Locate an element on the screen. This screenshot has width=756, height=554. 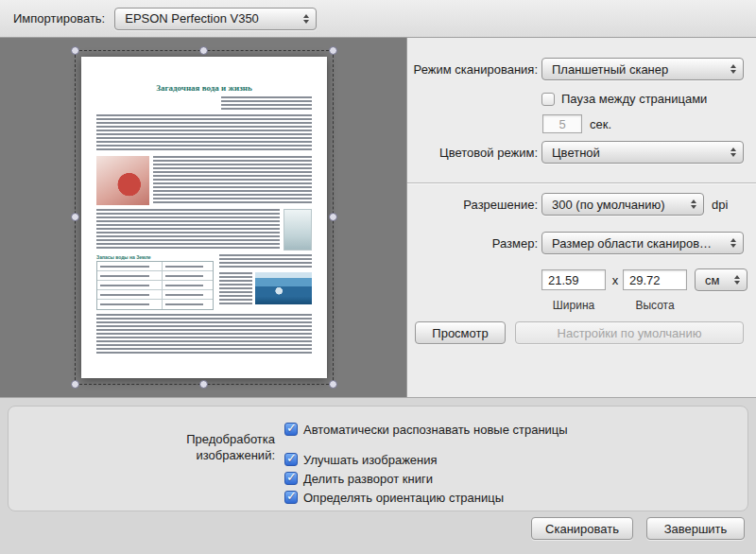
preprocess-option: Определять ориентацию страницы is located at coordinates (426, 497).